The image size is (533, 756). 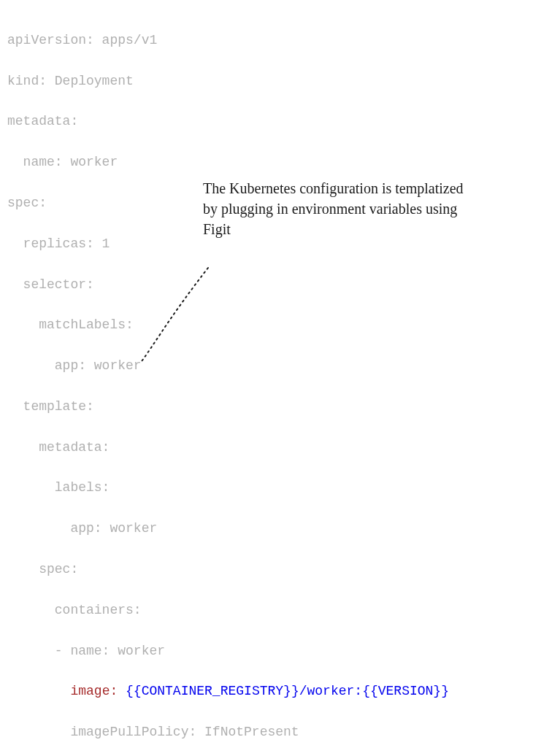 What do you see at coordinates (266, 41) in the screenshot?
I see `yaml-line: apiVersion: apps/v1` at bounding box center [266, 41].